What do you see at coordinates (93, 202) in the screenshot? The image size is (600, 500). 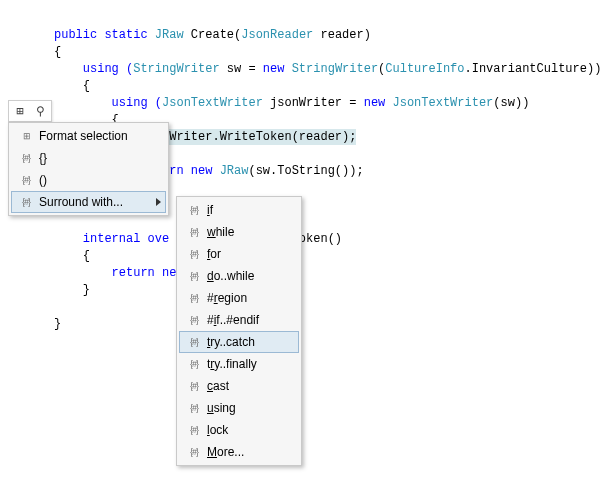 I see `menu-label: Surround with...` at bounding box center [93, 202].